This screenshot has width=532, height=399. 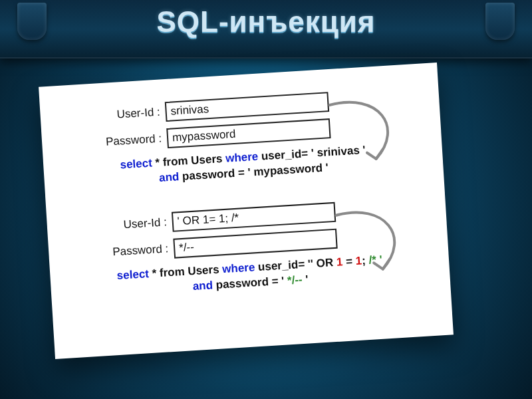 I want to click on label-password-1: Password :, so click(x=112, y=142).